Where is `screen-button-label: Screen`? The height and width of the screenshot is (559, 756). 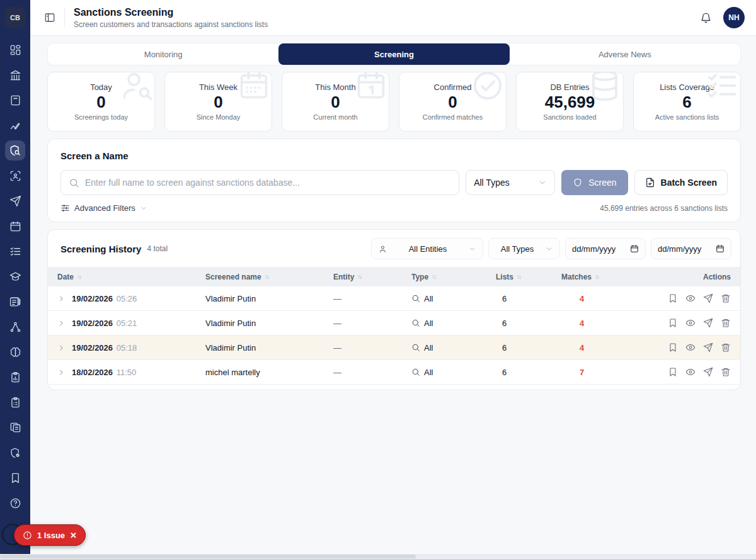 screen-button-label: Screen is located at coordinates (602, 183).